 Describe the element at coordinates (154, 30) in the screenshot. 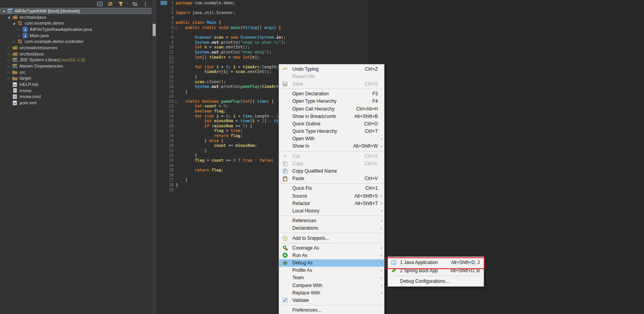

I see `explorer-scrollbar-thumb` at that location.